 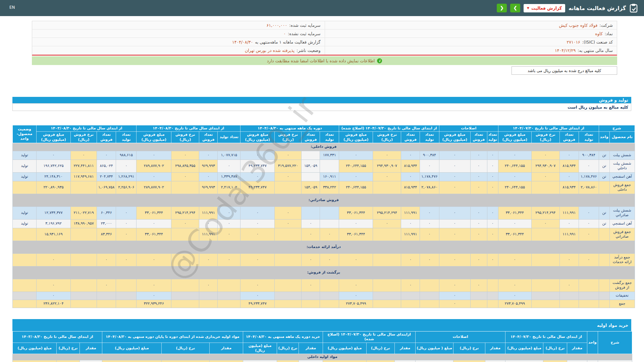 I want to click on company-info-cell: سرمایه ثبت نشده:۰, so click(x=178, y=34).